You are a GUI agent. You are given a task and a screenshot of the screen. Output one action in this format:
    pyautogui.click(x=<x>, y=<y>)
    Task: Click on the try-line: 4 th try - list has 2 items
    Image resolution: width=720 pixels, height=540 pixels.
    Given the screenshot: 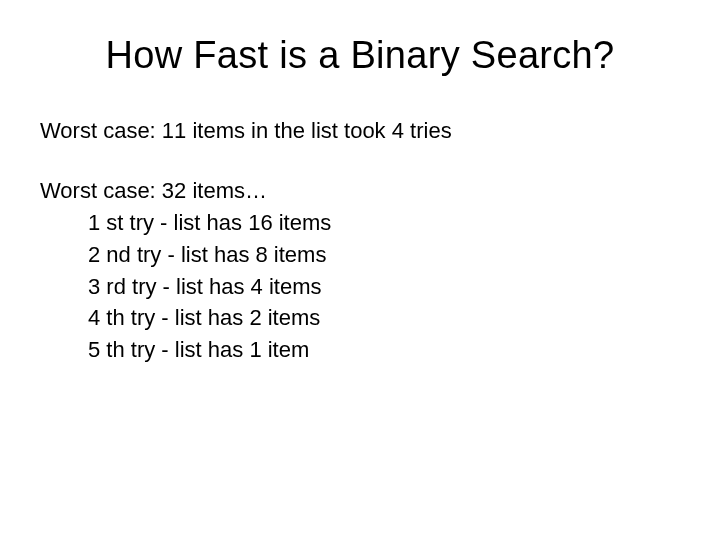 What is the action you would take?
    pyautogui.click(x=360, y=318)
    